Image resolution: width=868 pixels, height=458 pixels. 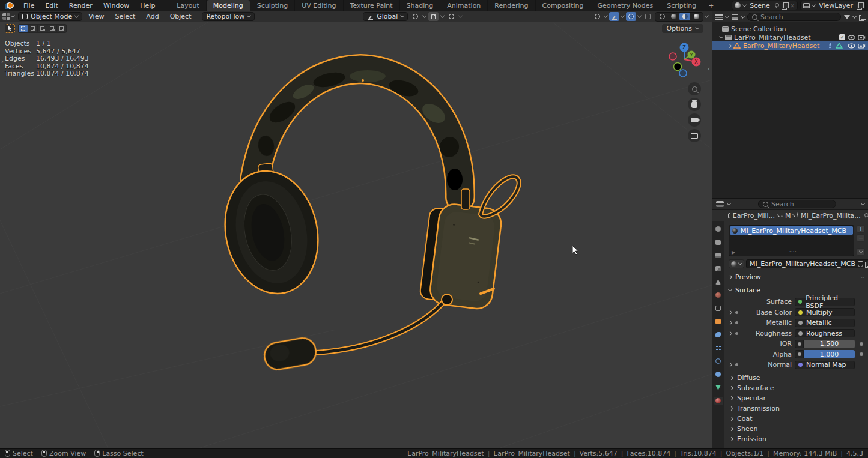 What do you see at coordinates (785, 6) in the screenshot?
I see `new-scene-icon` at bounding box center [785, 6].